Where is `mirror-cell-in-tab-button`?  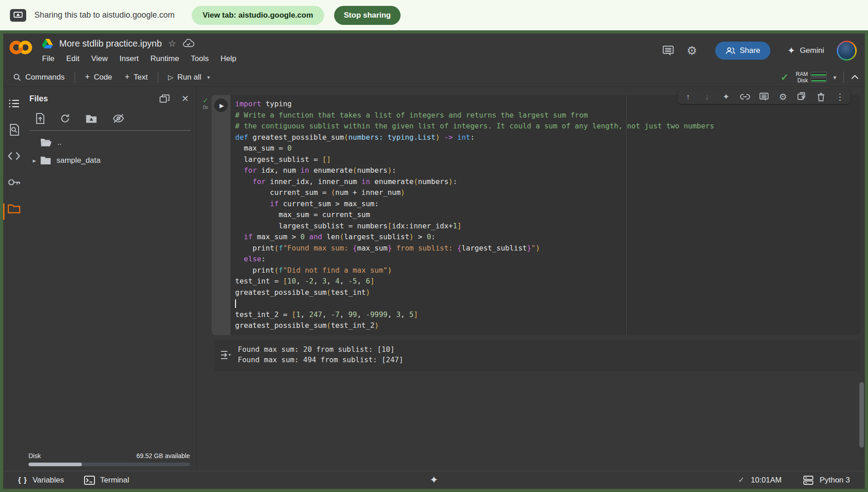
mirror-cell-in-tab-button is located at coordinates (802, 97).